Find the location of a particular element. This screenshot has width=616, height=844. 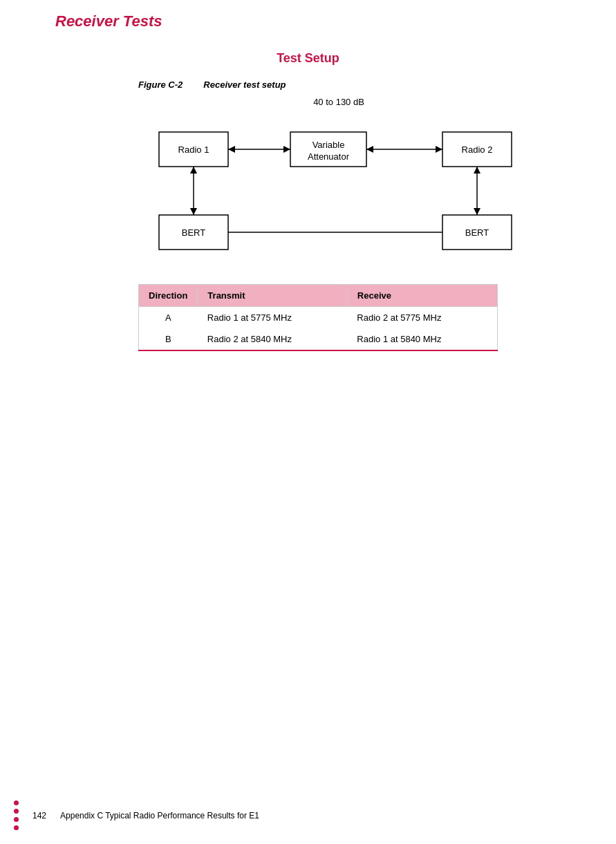

footer-page-number: 142 is located at coordinates (39, 816).